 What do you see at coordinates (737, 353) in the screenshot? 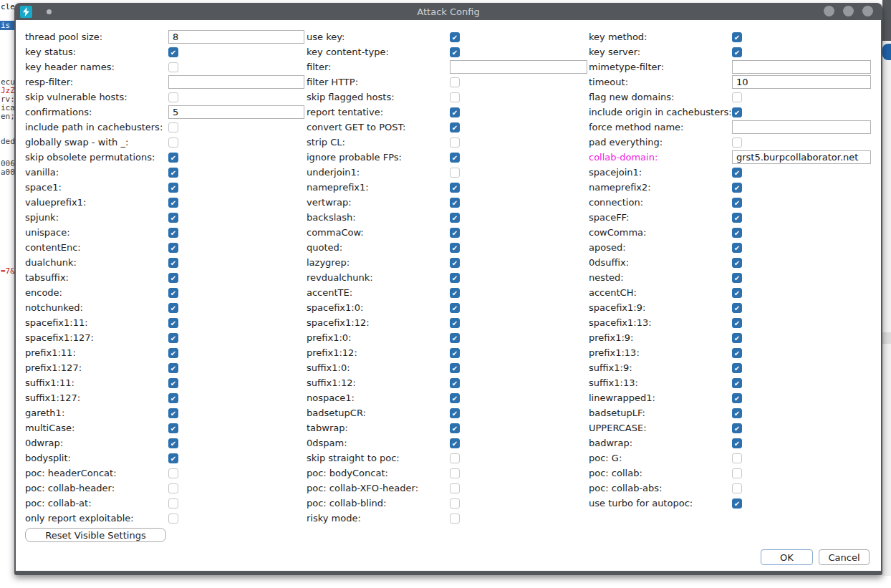
I see `prefix1-13-checkbox: ✔` at bounding box center [737, 353].